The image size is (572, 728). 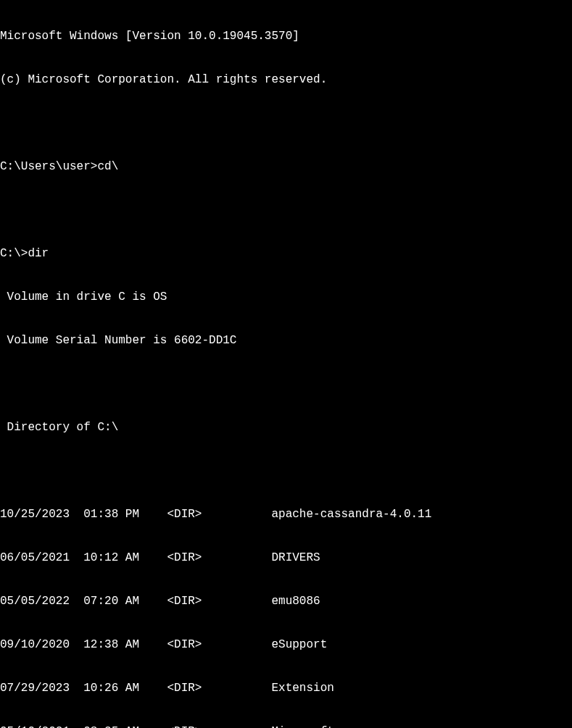 What do you see at coordinates (284, 726) in the screenshot?
I see `dir-row: 05/10/2021 08:25 AM <DIR> Microsoft` at bounding box center [284, 726].